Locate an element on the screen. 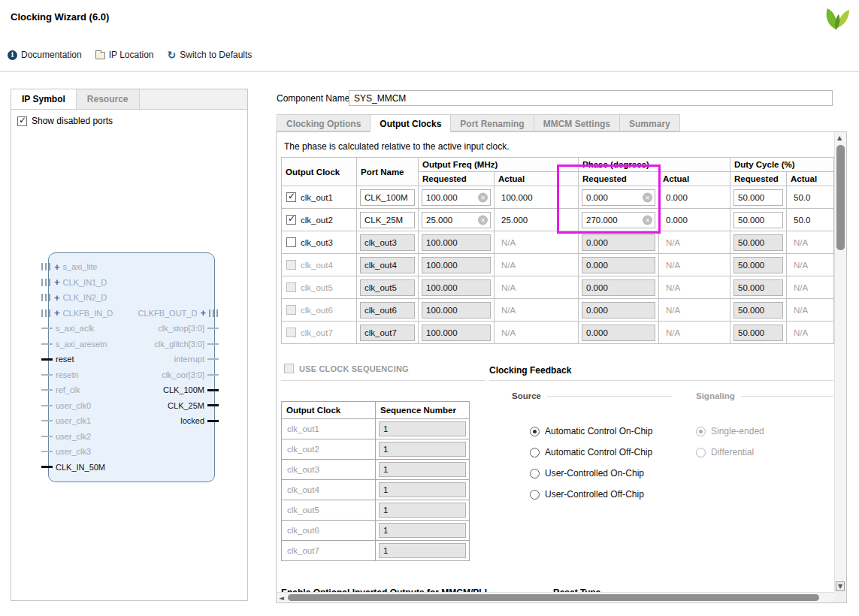 This screenshot has height=616, width=859. source-group-header: Source is located at coordinates (592, 396).